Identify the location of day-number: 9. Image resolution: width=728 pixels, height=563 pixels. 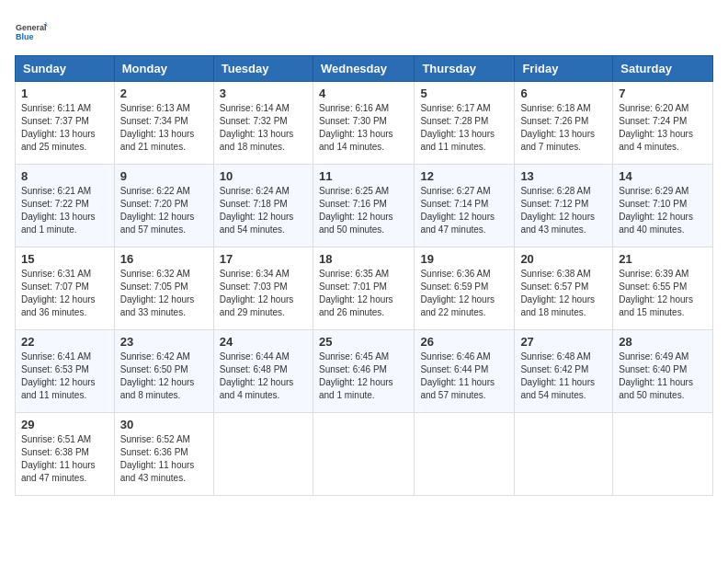
(164, 177).